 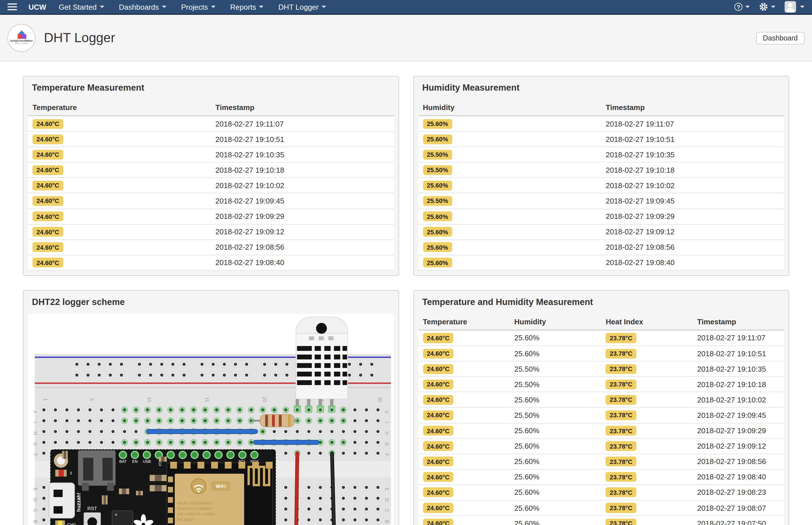 What do you see at coordinates (742, 7) in the screenshot?
I see `help-menu: ?` at bounding box center [742, 7].